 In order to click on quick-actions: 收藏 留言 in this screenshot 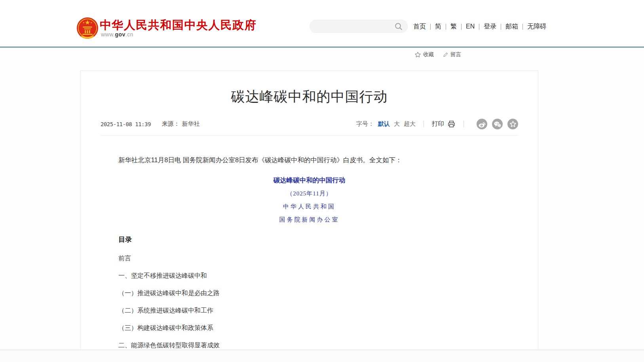, I will do `click(438, 55)`.